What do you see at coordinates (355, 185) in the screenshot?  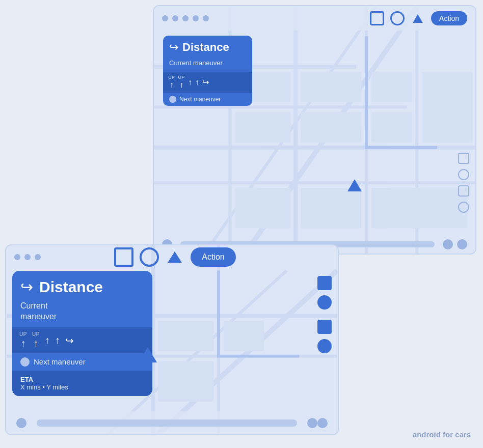 I see `map-nav-marker` at bounding box center [355, 185].